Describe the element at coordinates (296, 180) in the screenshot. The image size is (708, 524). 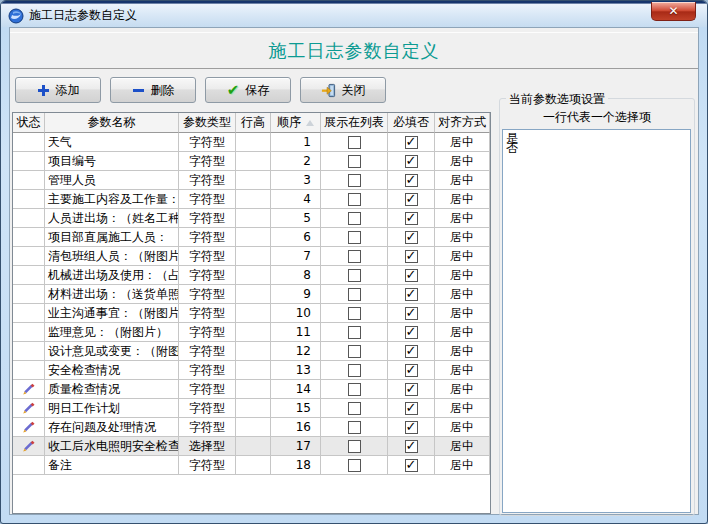
I see `order-cell: 3` at that location.